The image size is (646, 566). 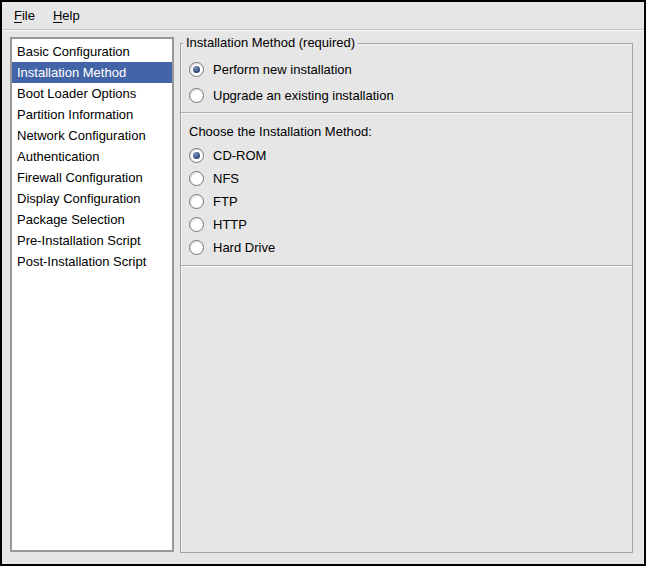 I want to click on radio-option-ftp: FTP, so click(x=406, y=202).